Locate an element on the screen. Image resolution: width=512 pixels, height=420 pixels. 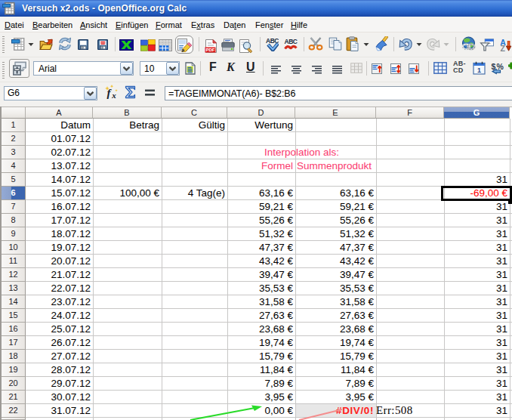
svg-text: ABC is located at coordinates (290, 42).